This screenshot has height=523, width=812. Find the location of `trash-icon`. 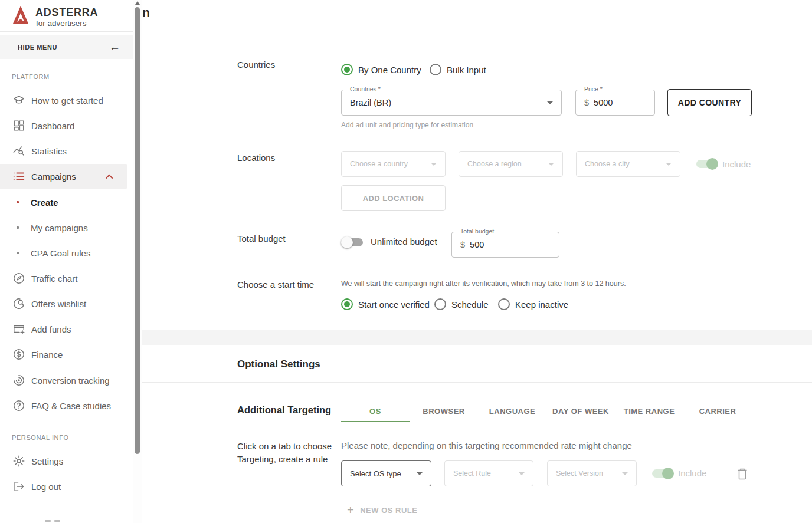

trash-icon is located at coordinates (742, 474).